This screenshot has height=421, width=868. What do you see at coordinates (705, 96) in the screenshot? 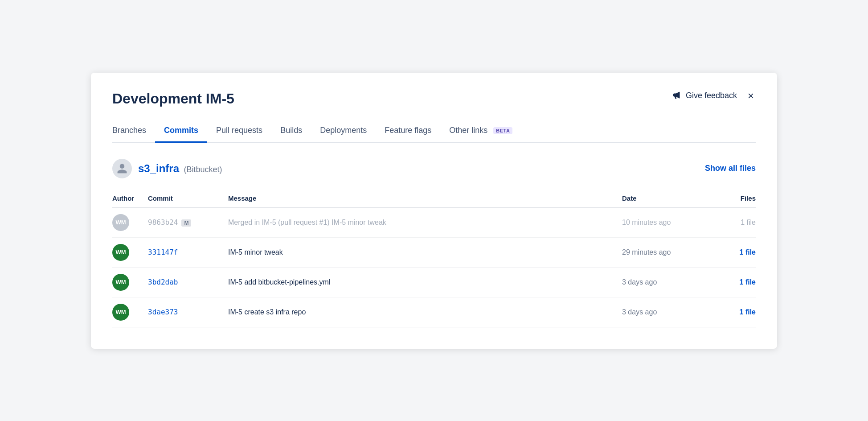
I see `give-feedback-button: Give feedback` at bounding box center [705, 96].